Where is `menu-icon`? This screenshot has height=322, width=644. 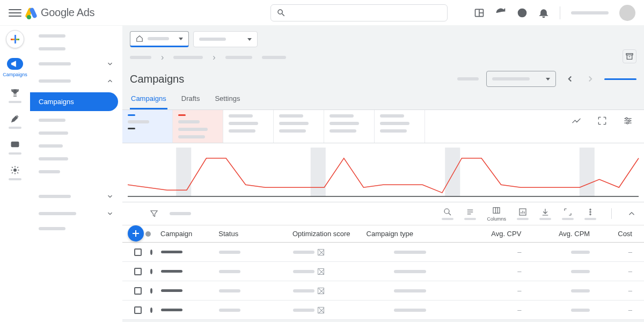 menu-icon is located at coordinates (15, 13).